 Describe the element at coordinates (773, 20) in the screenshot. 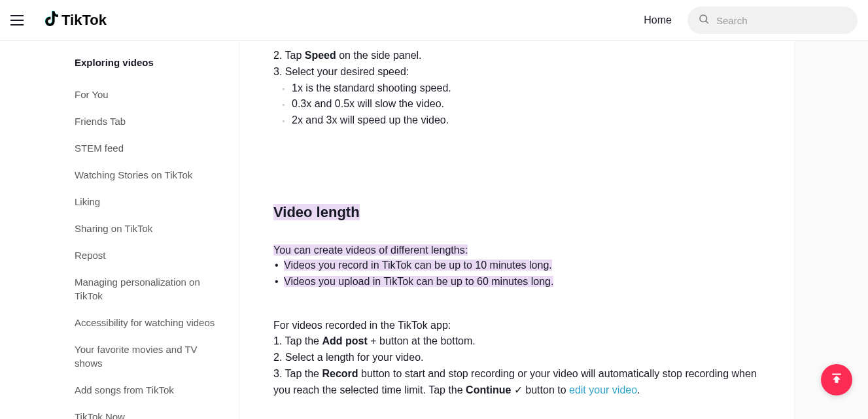

I see `search-box` at that location.